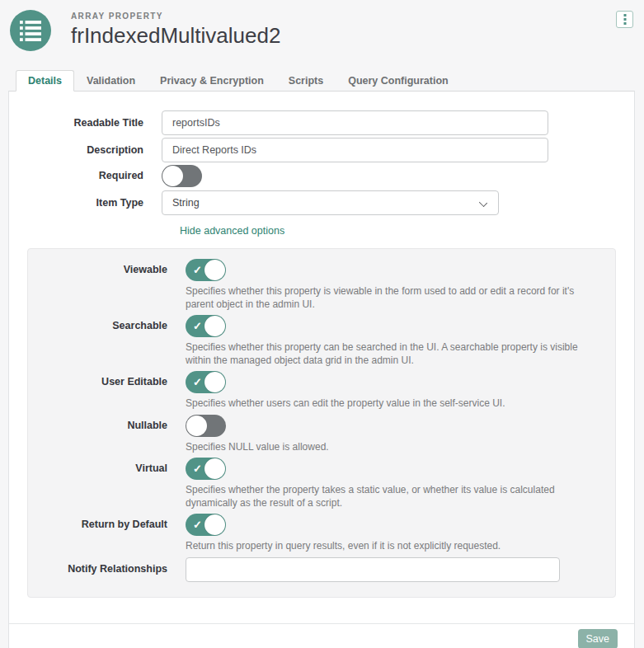  Describe the element at coordinates (352, 35) in the screenshot. I see `page-title: frIndexedMultivalued2` at that location.